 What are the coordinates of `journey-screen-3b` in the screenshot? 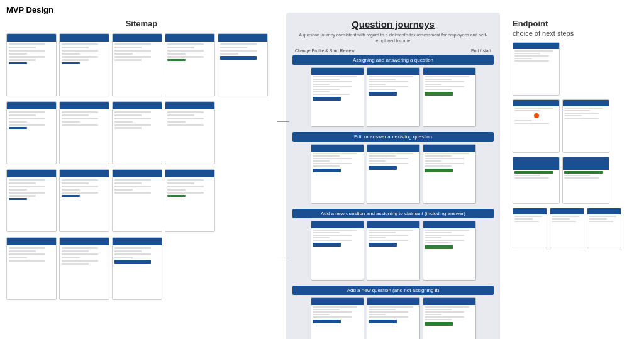 It's located at (394, 250).